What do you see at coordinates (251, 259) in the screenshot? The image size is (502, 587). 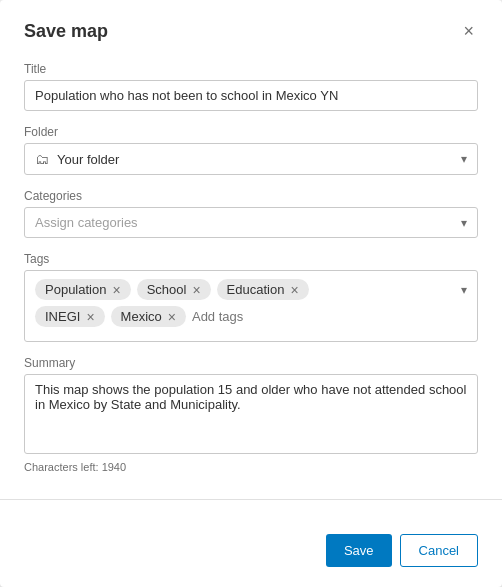 I see `tags-label: Tags` at bounding box center [251, 259].